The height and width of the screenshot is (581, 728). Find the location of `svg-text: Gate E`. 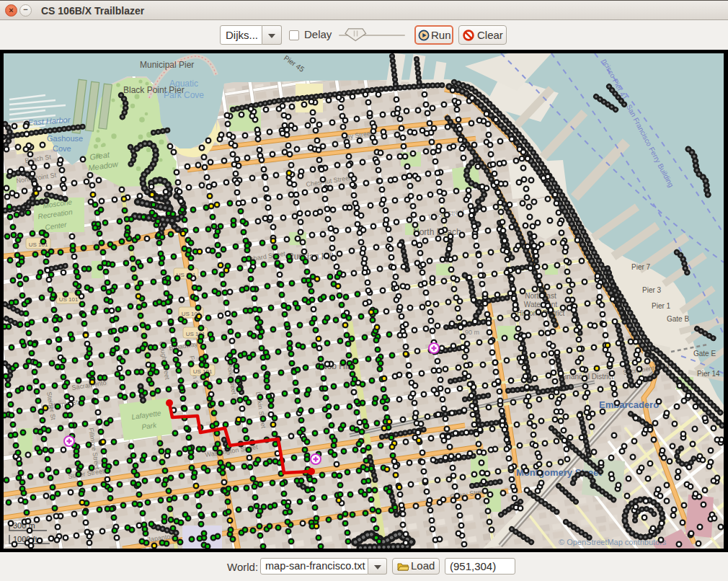

svg-text: Gate E is located at coordinates (705, 353).